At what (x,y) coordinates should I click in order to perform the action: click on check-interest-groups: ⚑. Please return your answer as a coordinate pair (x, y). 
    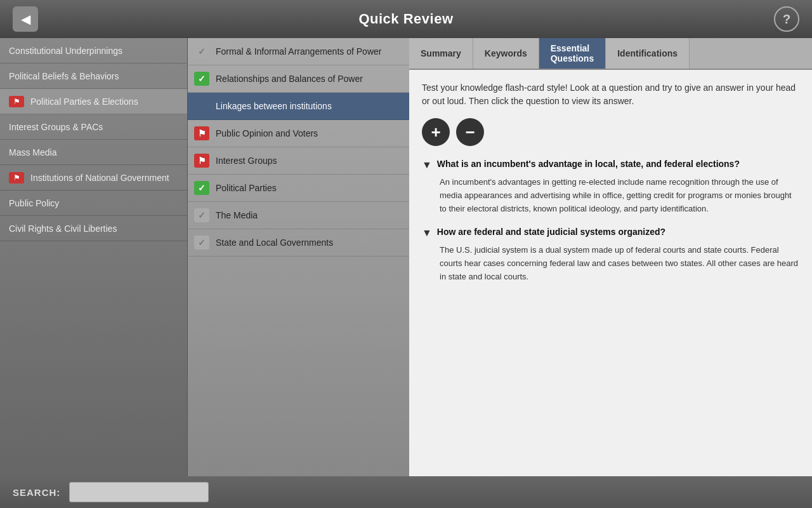
    Looking at the image, I should click on (202, 161).